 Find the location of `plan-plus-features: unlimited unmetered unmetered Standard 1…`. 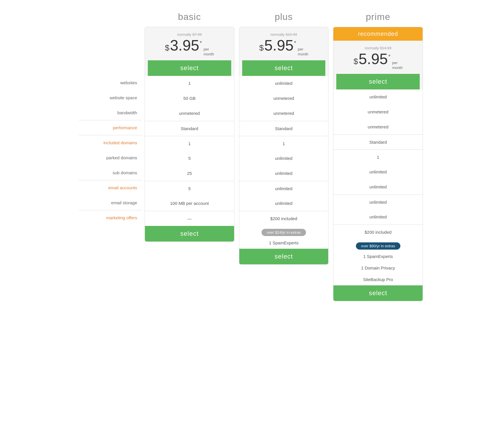

plan-plus-features: unlimited unmetered unmetered Standard 1… is located at coordinates (284, 151).